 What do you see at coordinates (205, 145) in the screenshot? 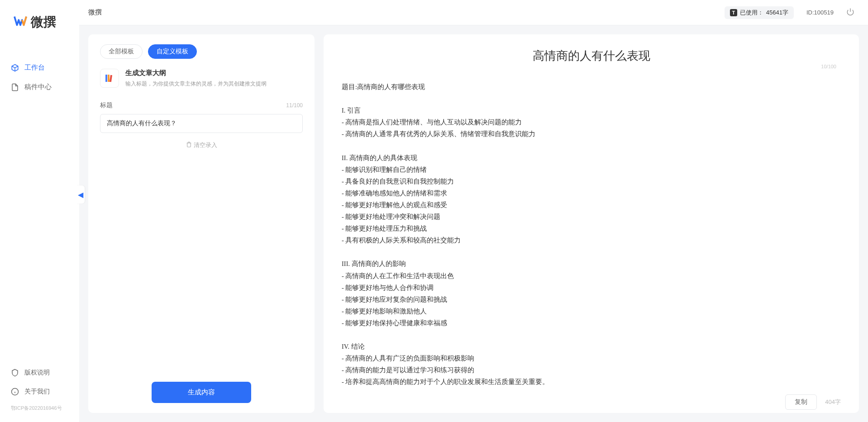
I see `clear-label: 清空录入` at bounding box center [205, 145].